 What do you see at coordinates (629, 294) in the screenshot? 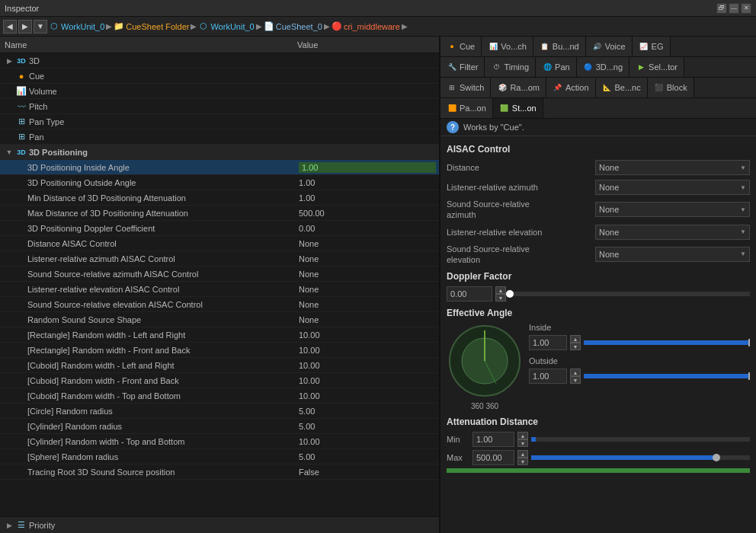
I see `doppler-slider` at bounding box center [629, 294].